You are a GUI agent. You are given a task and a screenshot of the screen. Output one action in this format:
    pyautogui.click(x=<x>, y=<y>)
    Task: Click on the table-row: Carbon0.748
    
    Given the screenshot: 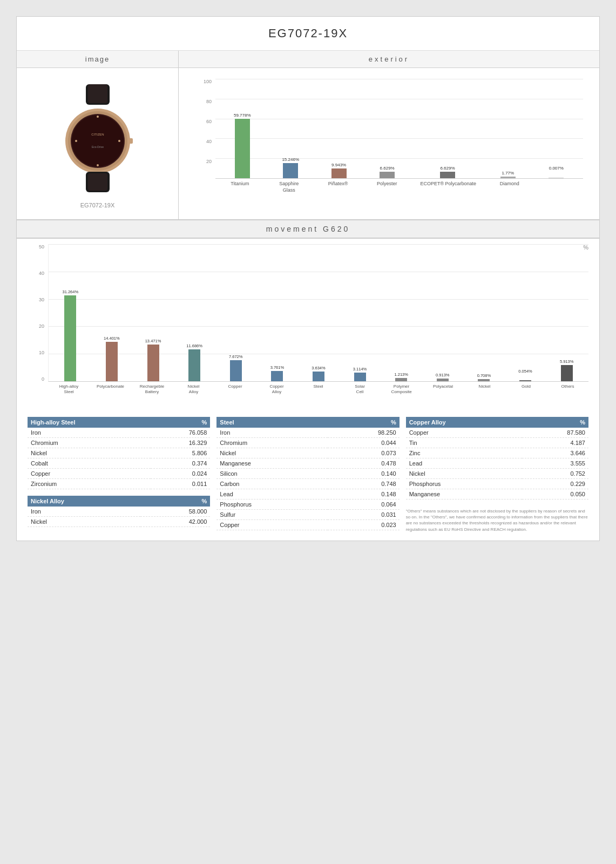 What is the action you would take?
    pyautogui.click(x=308, y=484)
    